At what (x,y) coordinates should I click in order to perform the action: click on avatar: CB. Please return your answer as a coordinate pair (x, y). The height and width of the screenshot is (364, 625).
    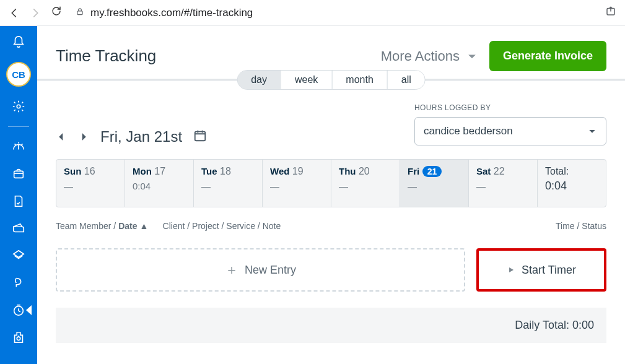
    Looking at the image, I should click on (19, 74).